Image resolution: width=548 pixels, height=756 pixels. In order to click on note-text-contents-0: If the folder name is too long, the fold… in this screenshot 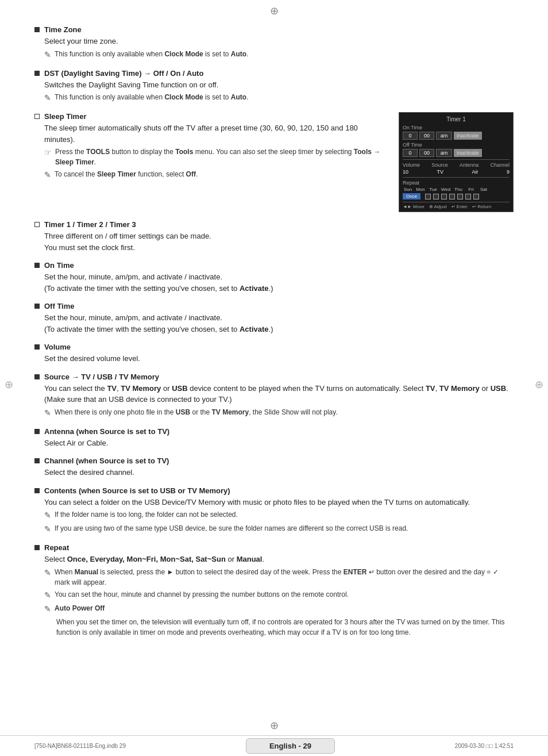, I will do `click(146, 515)`.